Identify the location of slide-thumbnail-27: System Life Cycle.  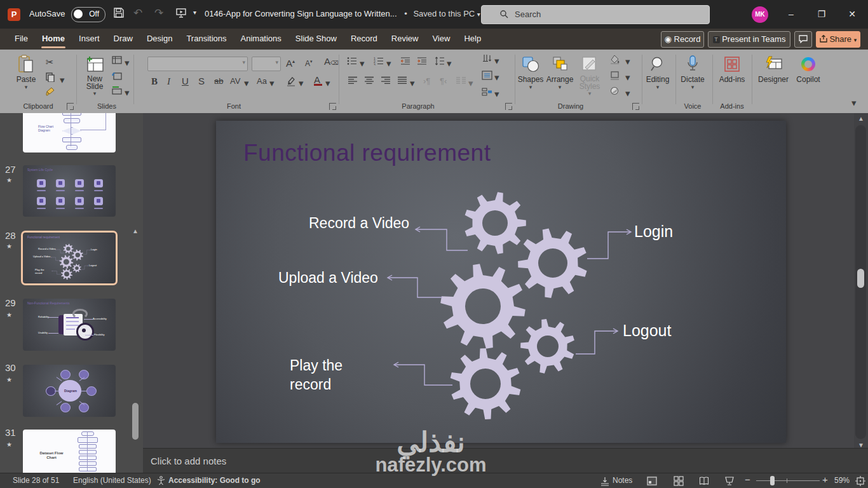
(69, 191).